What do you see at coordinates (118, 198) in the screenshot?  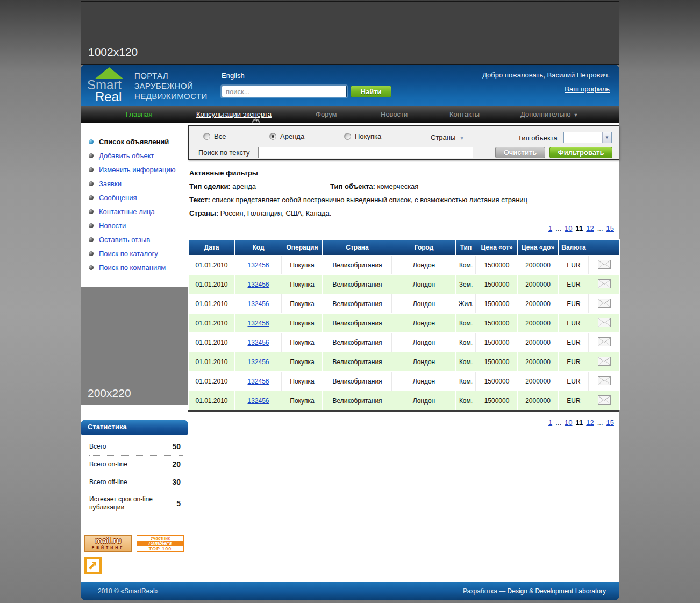 I see `sidebar-menu-label: Сообщения` at bounding box center [118, 198].